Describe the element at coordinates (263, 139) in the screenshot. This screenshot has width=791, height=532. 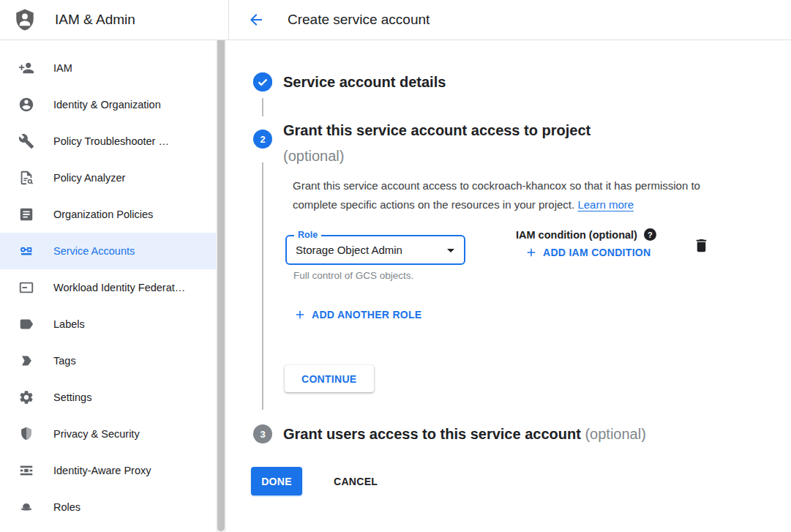
I see `step2-number-badge: 2` at that location.